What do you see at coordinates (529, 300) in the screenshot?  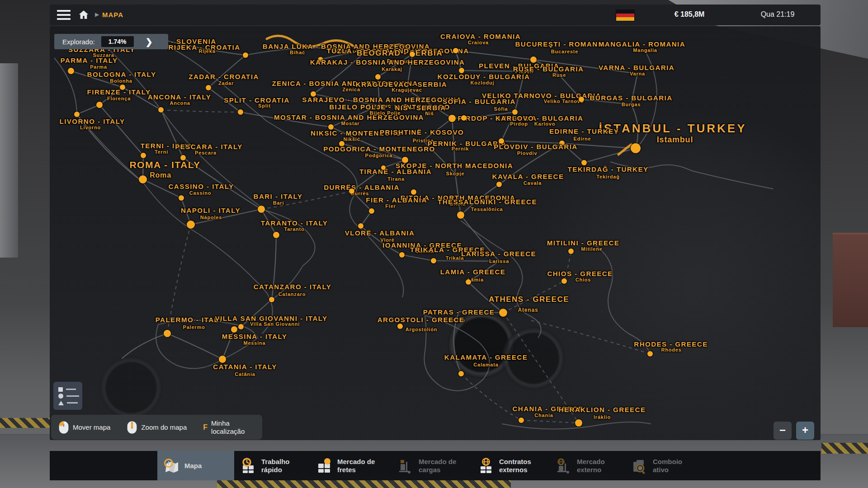 I see `city-label: ATHENS - GREECE` at bounding box center [529, 300].